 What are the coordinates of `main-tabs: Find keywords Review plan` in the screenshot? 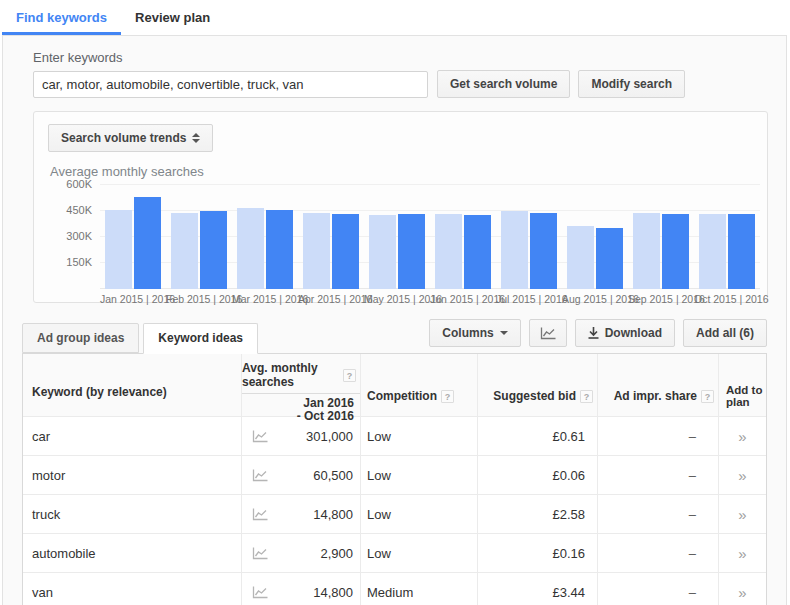 It's located at (395, 18).